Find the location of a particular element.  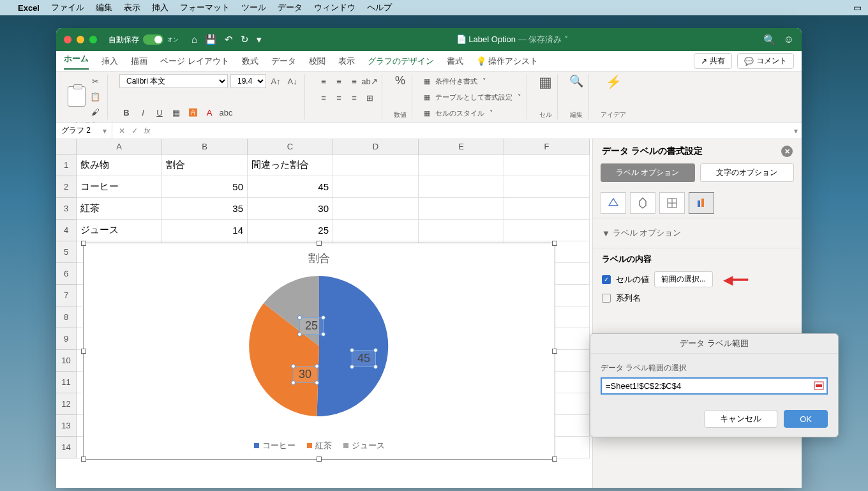

fx-icon: fx is located at coordinates (147, 131).